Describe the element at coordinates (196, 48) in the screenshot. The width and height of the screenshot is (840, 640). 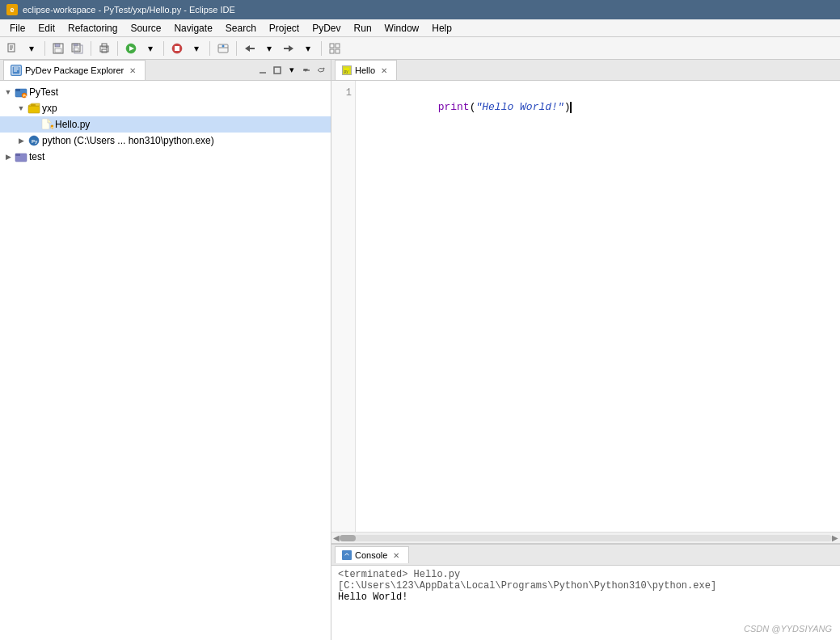
I see `toolbar-stop-dropdown: ▾` at that location.